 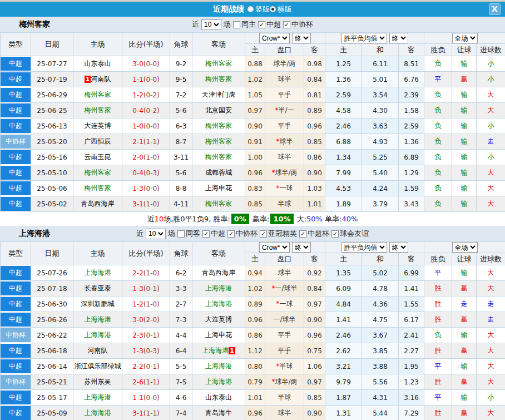 I want to click on mean-draw-cell: 3.79, so click(x=380, y=204).